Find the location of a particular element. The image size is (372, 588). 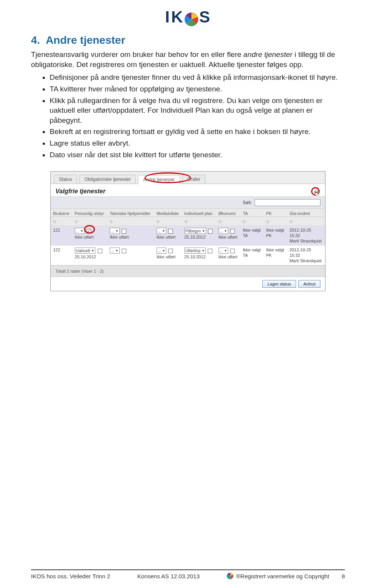

tab-andre-tjenester: Andre tjenester is located at coordinates (159, 180).